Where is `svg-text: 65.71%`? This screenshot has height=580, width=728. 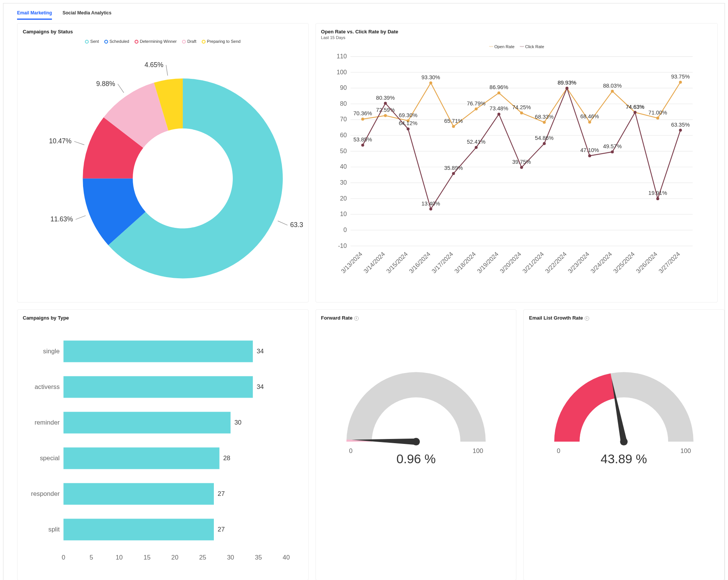
svg-text: 65.71% is located at coordinates (453, 121).